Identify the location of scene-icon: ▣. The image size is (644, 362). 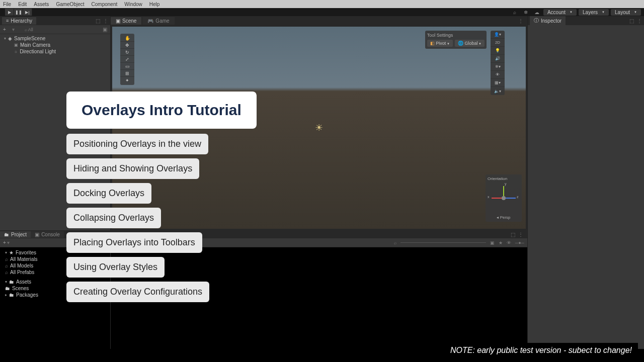
(118, 21).